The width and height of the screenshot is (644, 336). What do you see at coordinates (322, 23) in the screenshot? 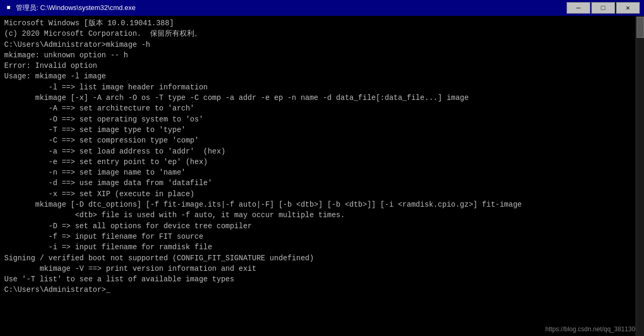
I see `console-line: Microsoft Windows [版本 10.0.19041.388]` at bounding box center [322, 23].